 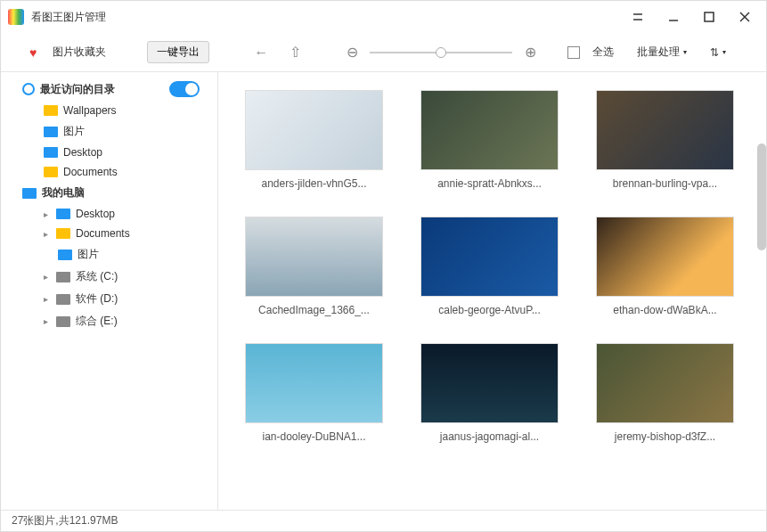 I want to click on sidebar-item-pictures: 图片, so click(x=109, y=132).